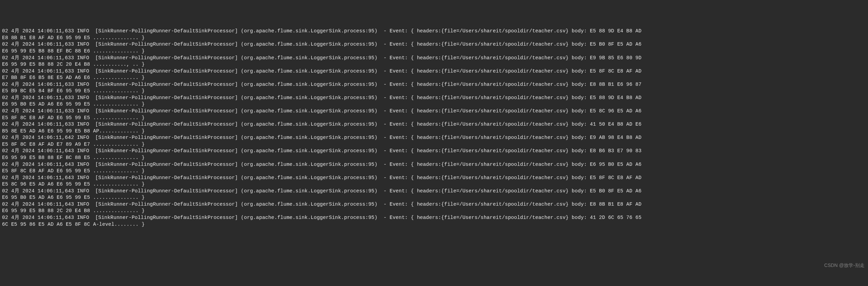 The width and height of the screenshot is (868, 286). I want to click on log-line: 02 4月 2024 14:06:11,642 INFO [SinkRunner…, so click(434, 138).